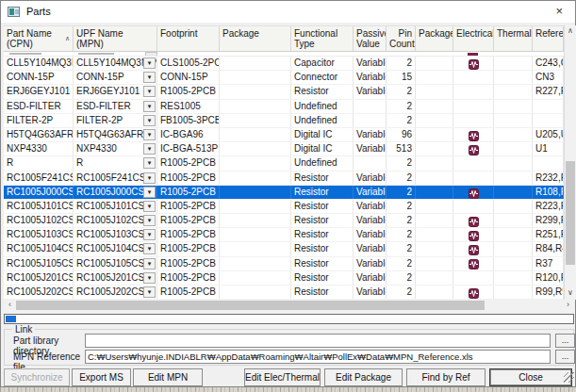 The width and height of the screenshot is (576, 392). Describe the element at coordinates (284, 279) in the screenshot. I see `table-row: RC1005J201CSRC1005J201CS▾R1005-2PCBResis…` at that location.